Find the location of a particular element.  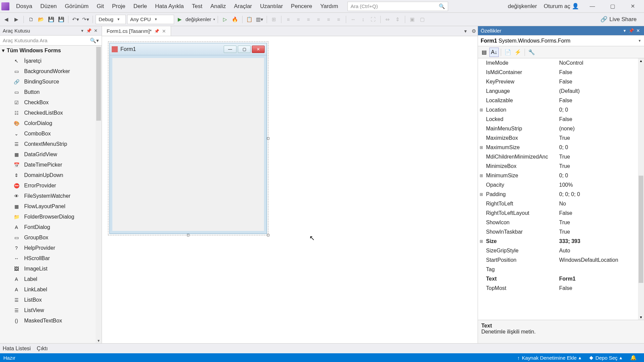

source-control-add-button: ↑ Kaynak Denetimine Ekle ▴ is located at coordinates (549, 358).